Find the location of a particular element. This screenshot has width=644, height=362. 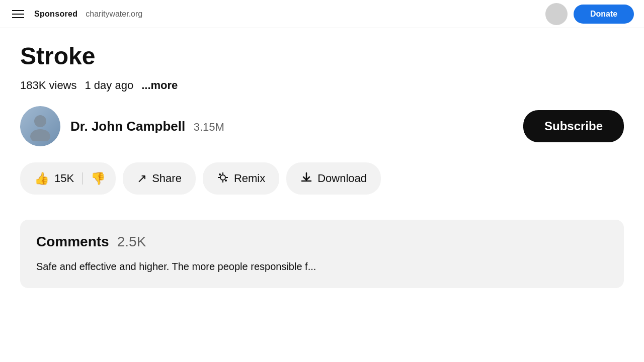

channel-text: Dr. John Campbell 3.15M is located at coordinates (147, 127).